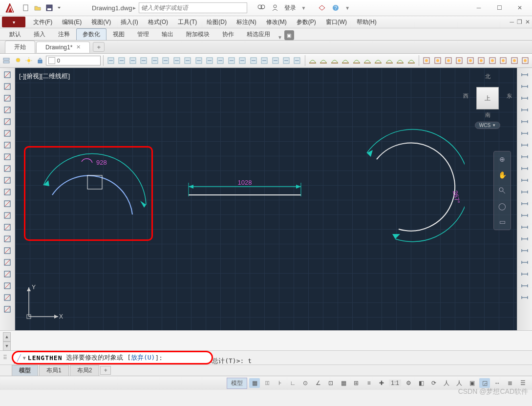 This screenshot has height=406, width=532. I want to click on magnet-icon, so click(7, 204).